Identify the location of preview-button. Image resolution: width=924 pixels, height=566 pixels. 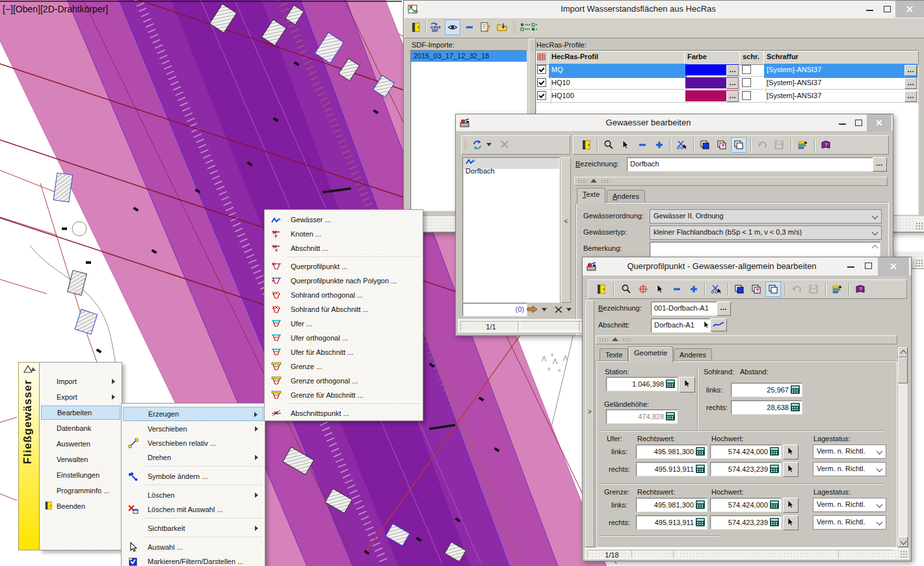
(453, 27).